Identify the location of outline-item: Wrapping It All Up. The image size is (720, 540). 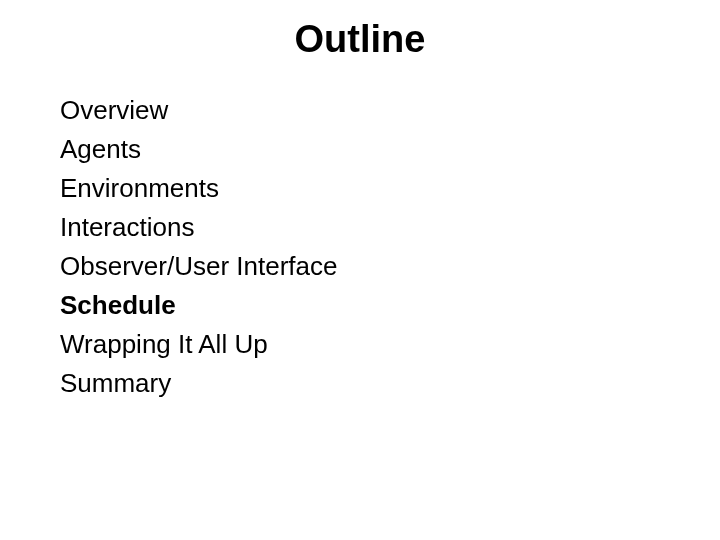
(390, 344).